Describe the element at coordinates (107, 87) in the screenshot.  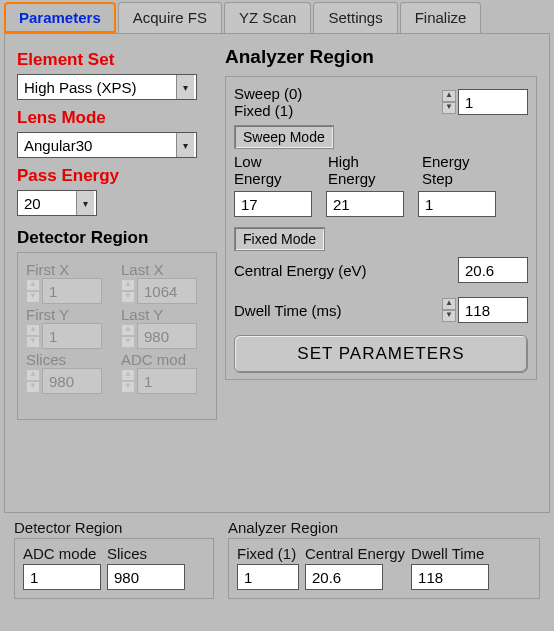
I see `element-set-combo: ▾` at that location.